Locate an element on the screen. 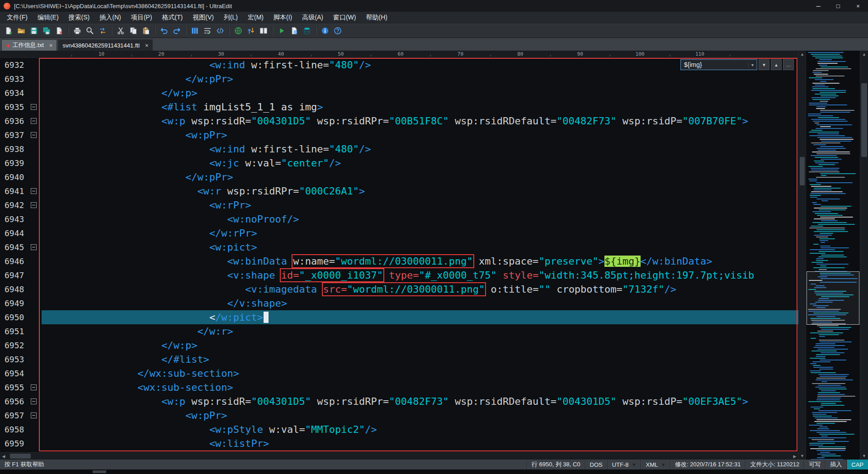 This screenshot has height=474, width=868. minimap-scrollbar-thumb is located at coordinates (864, 120).